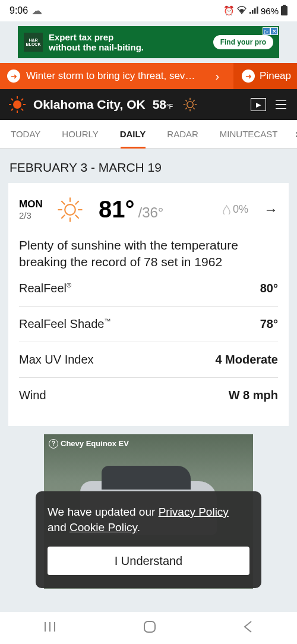  Describe the element at coordinates (183, 134) in the screenshot. I see `tab-radar: RADAR` at that location.